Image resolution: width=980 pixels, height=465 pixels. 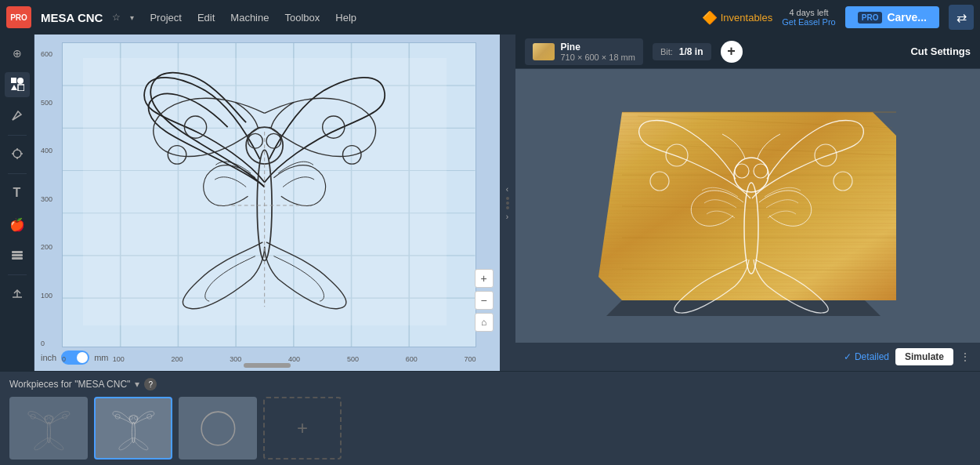 What do you see at coordinates (137, 384) in the screenshot?
I see `workpieces-dropdown-icon: ▾` at bounding box center [137, 384].